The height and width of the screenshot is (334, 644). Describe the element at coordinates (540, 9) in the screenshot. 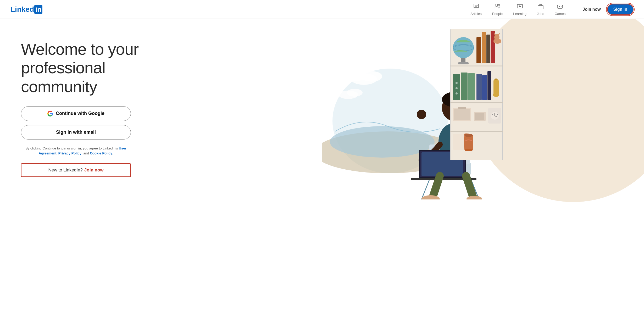

I see `nav-jobs: Jobs` at that location.